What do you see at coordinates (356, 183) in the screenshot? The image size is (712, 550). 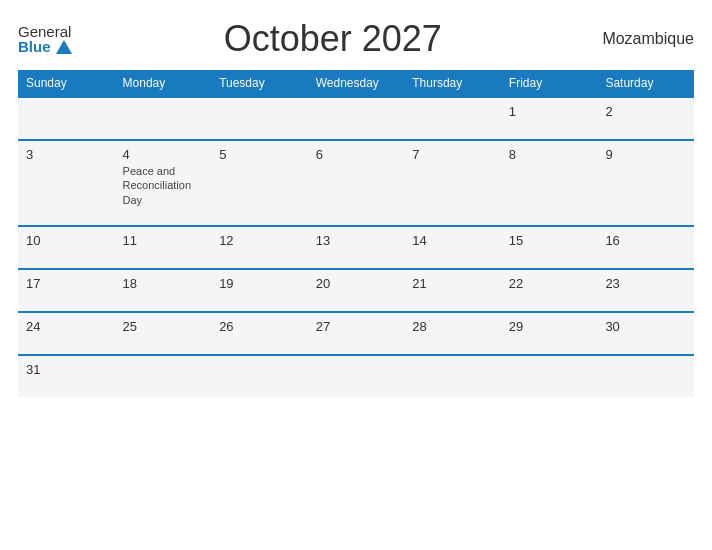 I see `calendar-day-cell: 6` at bounding box center [356, 183].